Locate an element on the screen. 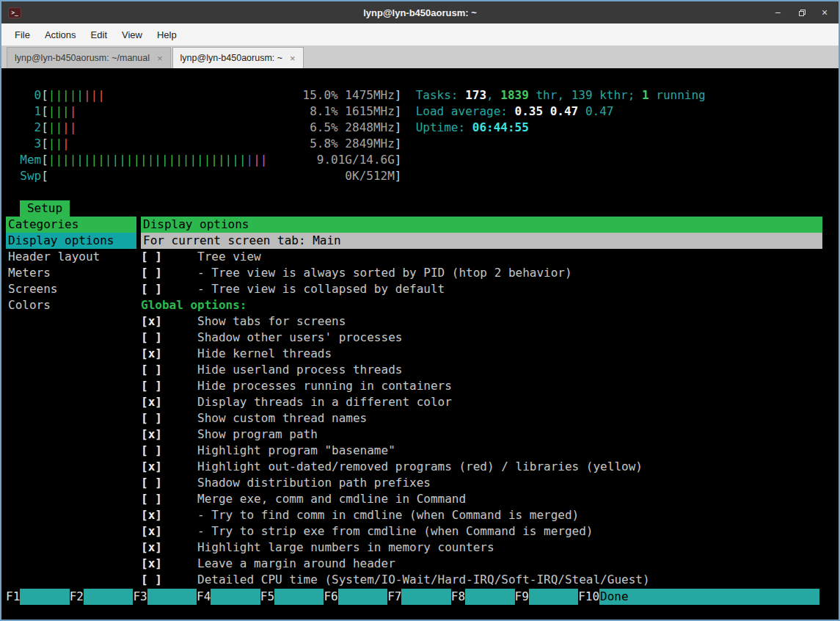  cpu-bar-kernel: ||| is located at coordinates (94, 95).